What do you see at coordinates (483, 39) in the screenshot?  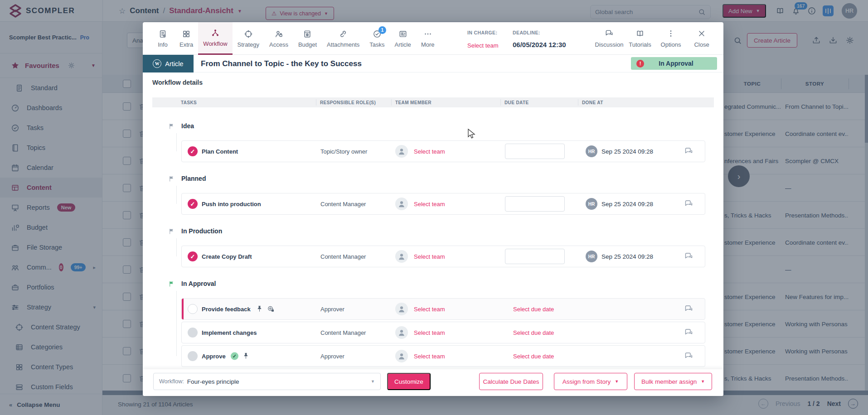 I see `in-charge-block: IN CHARGE: Select team` at bounding box center [483, 39].